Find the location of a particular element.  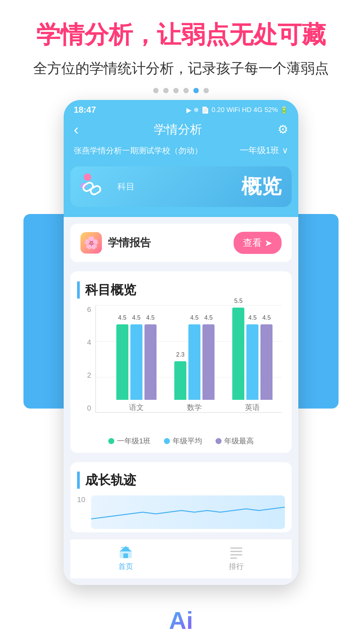

battery-text: 52% is located at coordinates (271, 110).